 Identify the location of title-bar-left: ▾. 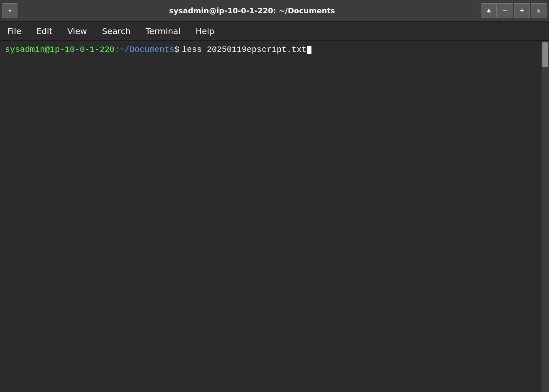
(13, 11).